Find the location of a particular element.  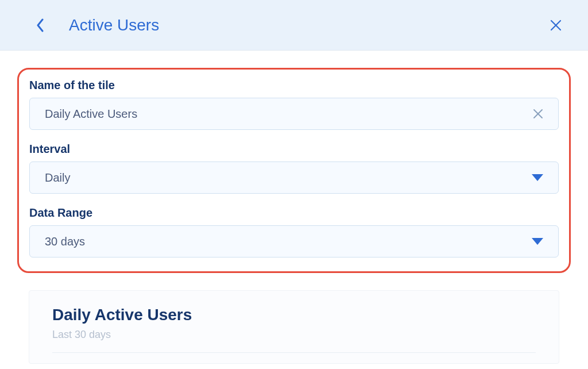

interval-label: Interval is located at coordinates (294, 149).